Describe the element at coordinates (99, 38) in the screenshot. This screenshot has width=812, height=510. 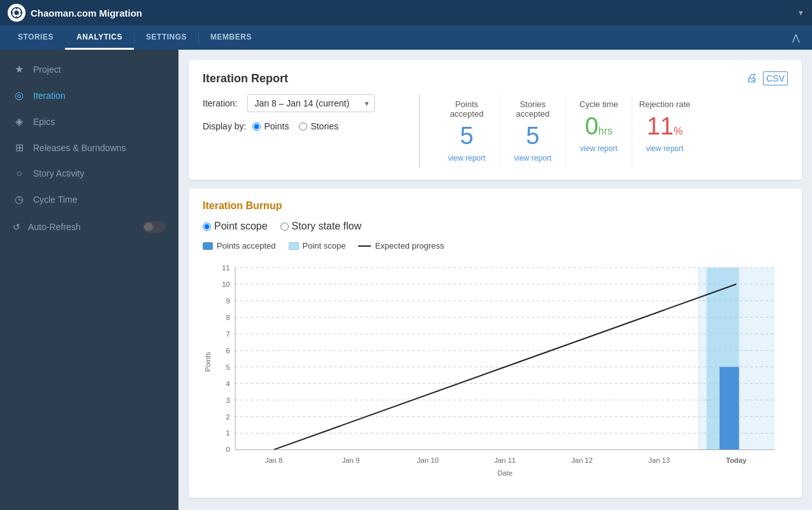
I see `tab-analytics: ANALYTICS` at that location.